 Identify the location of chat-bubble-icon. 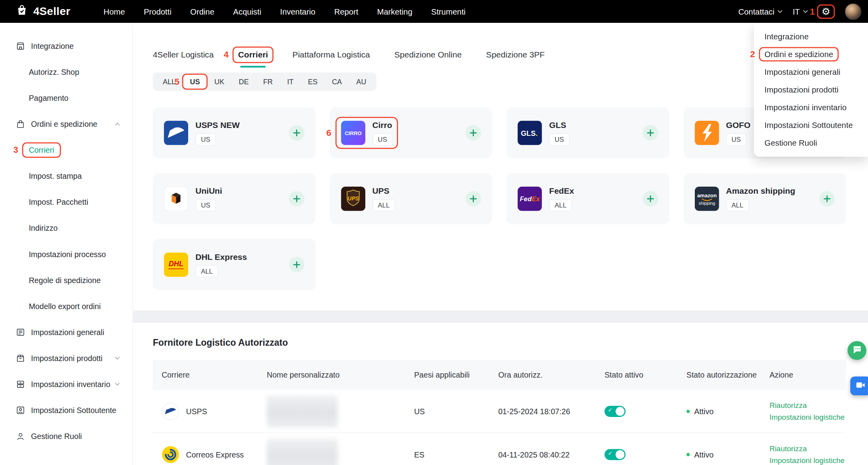
(857, 350).